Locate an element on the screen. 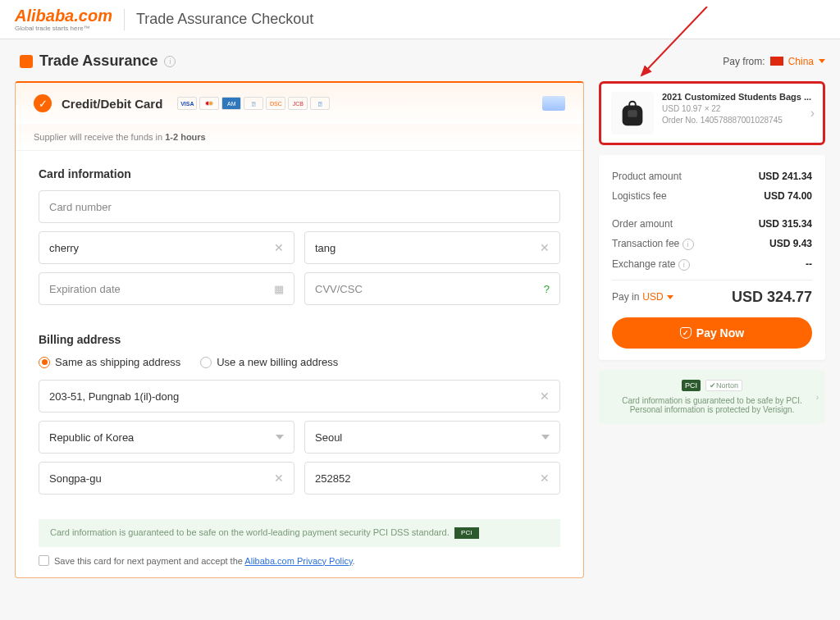  pay-in-currency: Pay in USD is located at coordinates (643, 297).